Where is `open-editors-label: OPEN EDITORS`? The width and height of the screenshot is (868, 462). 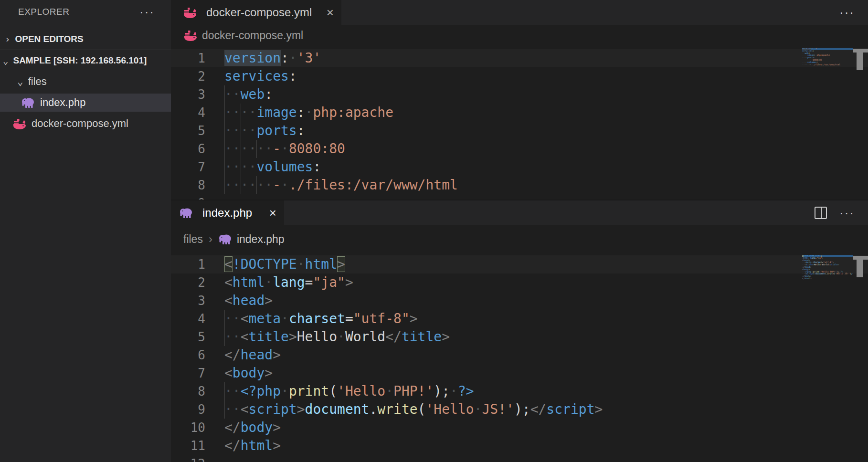
open-editors-label: OPEN EDITORS is located at coordinates (49, 39).